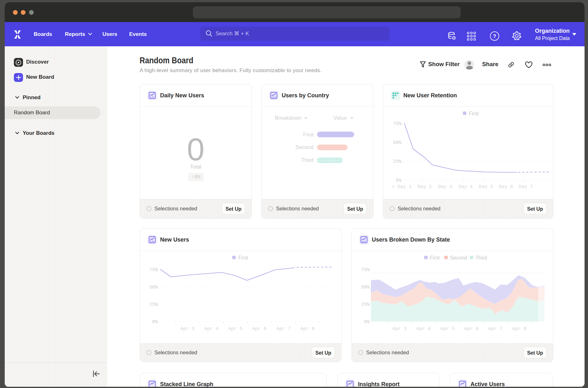  I want to click on svg-text: Day 7, so click(526, 187).